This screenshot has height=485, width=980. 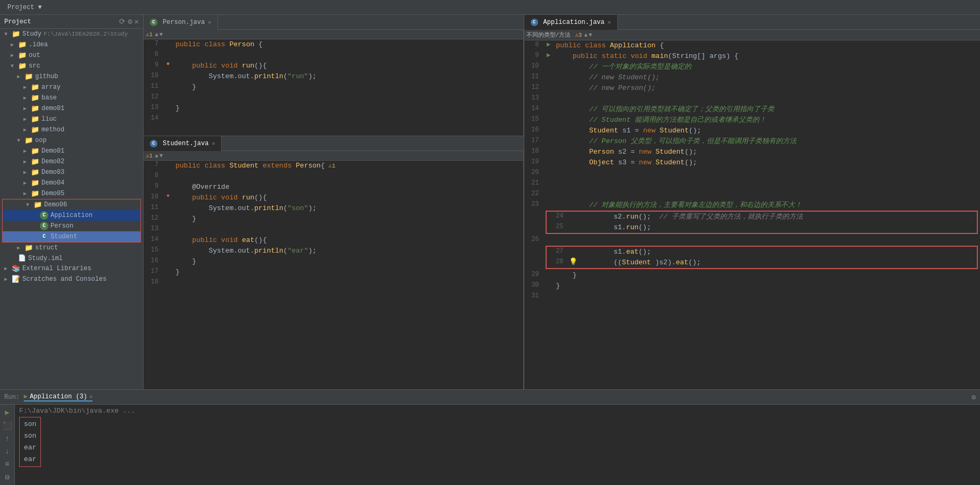 What do you see at coordinates (761, 217) in the screenshot?
I see `app-line-24: 24 s2.run(); // 子类重写了父类的方法，就执行子类的方法` at bounding box center [761, 217].